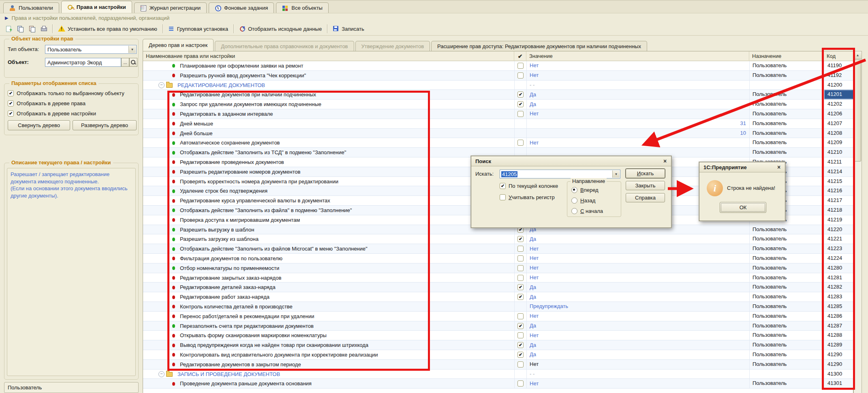 The height and width of the screenshot is (393, 868). What do you see at coordinates (529, 186) in the screenshot?
I see `current-column-checkbox: По текущей колонке` at bounding box center [529, 186].